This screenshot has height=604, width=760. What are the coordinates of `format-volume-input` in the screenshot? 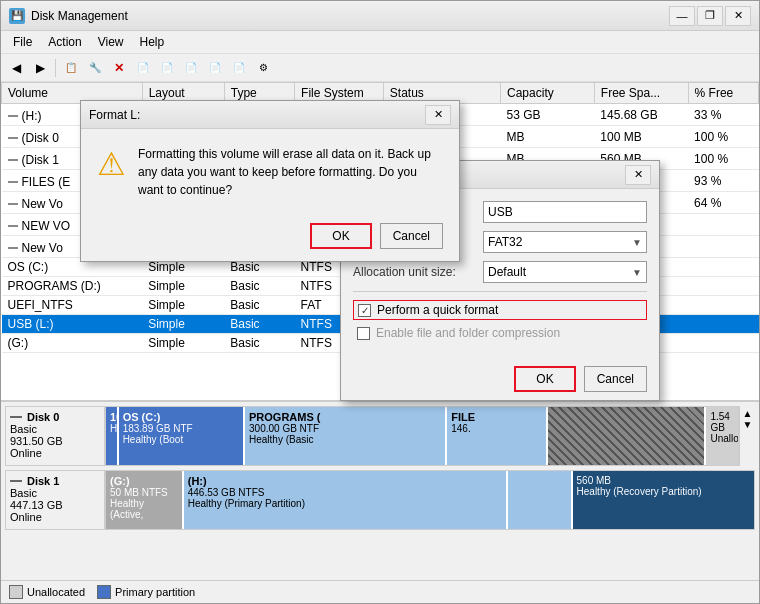 It's located at (565, 212).